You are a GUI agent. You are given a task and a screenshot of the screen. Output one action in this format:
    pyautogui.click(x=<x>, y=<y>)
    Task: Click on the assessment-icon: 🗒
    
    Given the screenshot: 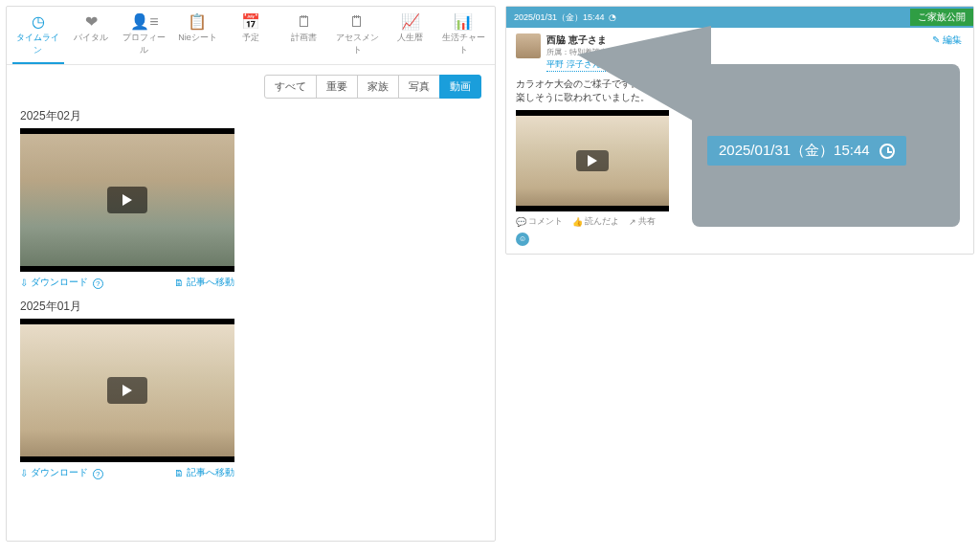 What is the action you would take?
    pyautogui.click(x=357, y=22)
    